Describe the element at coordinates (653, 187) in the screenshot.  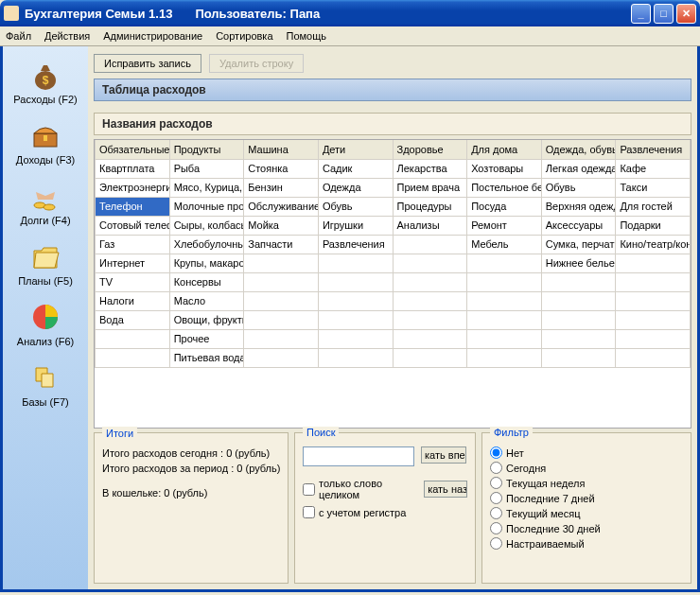
I see `table-cell: Такси` at that location.